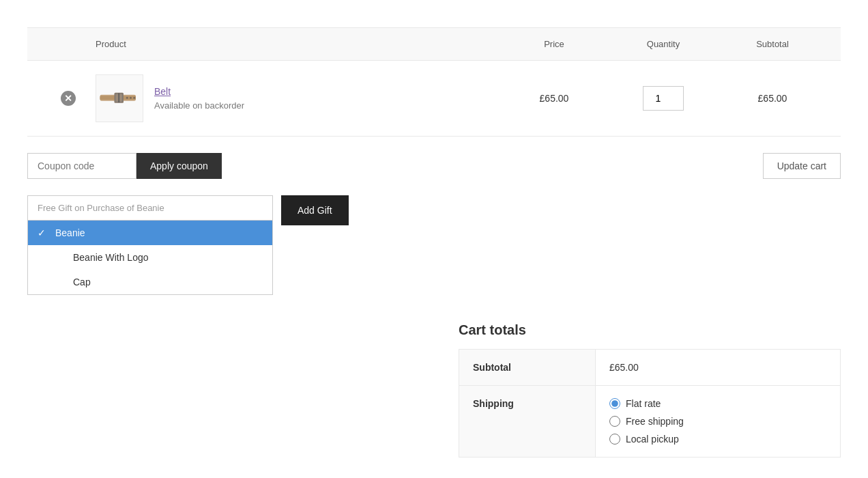  Describe the element at coordinates (650, 421) in the screenshot. I see `totals-shipping-row: Shipping Flat rate Free shipping` at that location.